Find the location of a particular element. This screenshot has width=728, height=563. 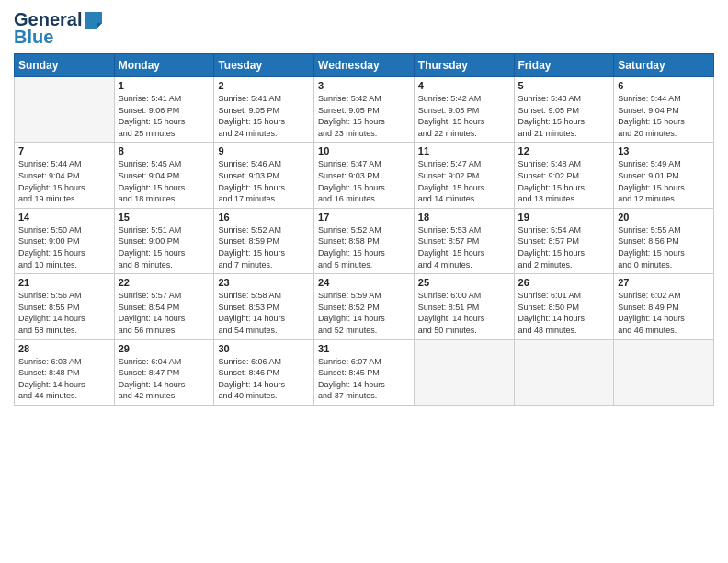

weekday-header-thursday: Thursday is located at coordinates (463, 66).